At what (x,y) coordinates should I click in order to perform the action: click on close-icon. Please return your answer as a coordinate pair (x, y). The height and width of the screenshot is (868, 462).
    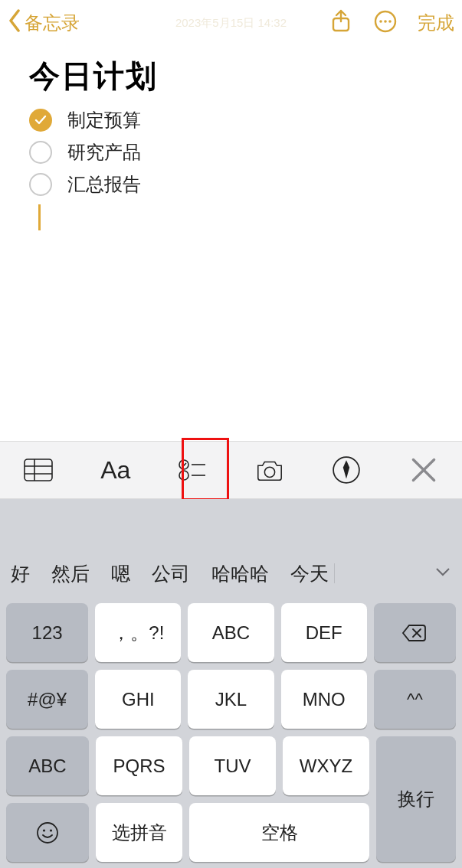
    Looking at the image, I should click on (424, 470).